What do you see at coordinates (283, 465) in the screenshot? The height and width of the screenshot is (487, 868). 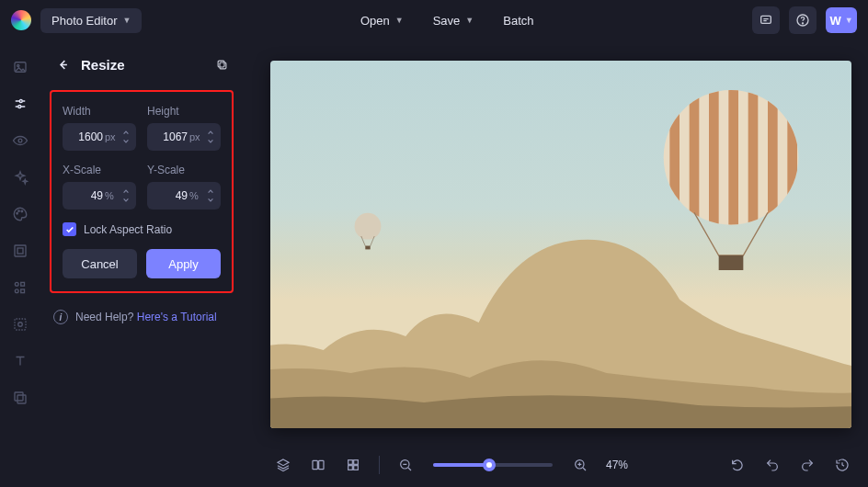 I see `layers-button` at bounding box center [283, 465].